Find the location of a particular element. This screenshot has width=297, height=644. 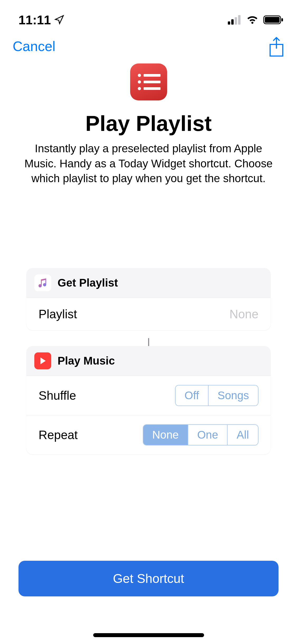

action-header: Play Music is located at coordinates (148, 361).